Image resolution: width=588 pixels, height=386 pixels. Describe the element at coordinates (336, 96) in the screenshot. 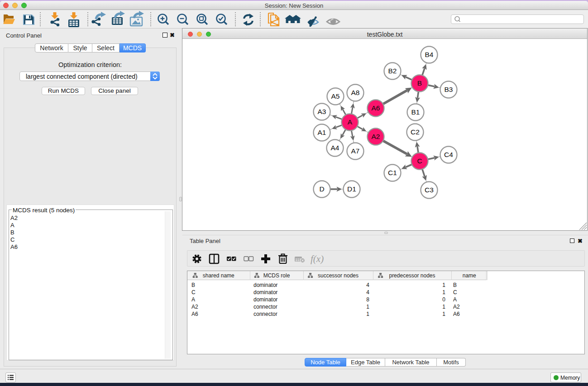

I see `svg-text: A5` at that location.